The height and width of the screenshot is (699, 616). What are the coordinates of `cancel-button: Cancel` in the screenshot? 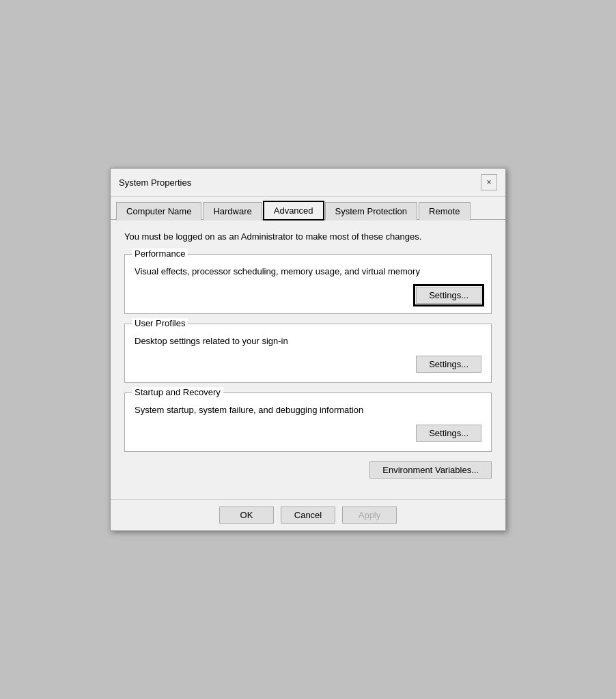 It's located at (308, 515).